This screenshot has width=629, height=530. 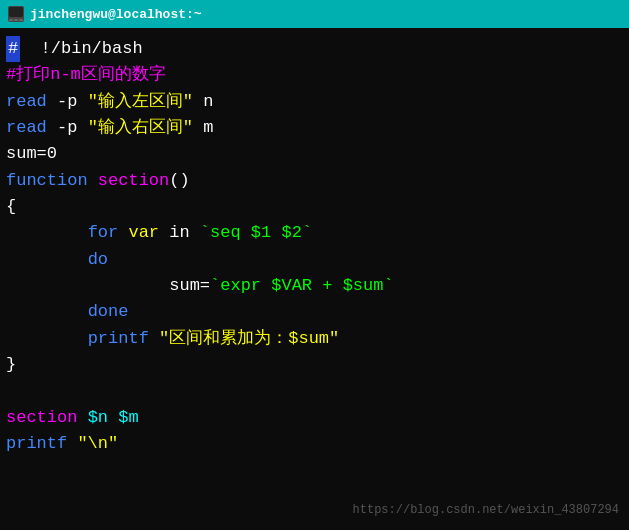 I want to click on code-line-shebang: # !/bin/bash, so click(x=314, y=49).